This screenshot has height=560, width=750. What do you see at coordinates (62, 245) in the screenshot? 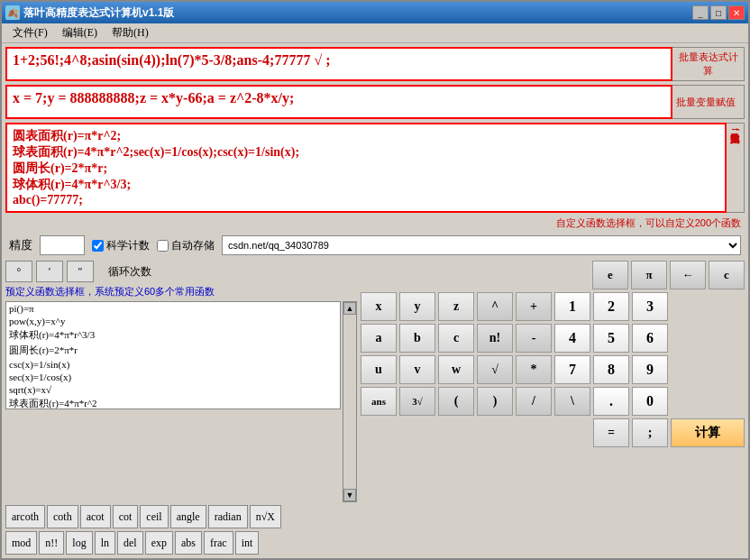
I see `precision-input` at bounding box center [62, 245].